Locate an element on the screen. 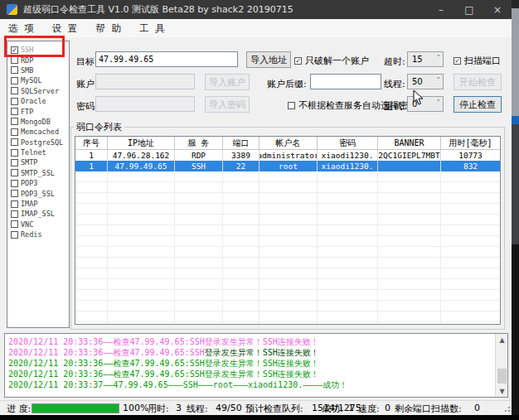 The image size is (519, 420). window-controls: – □ × is located at coordinates (469, 10).